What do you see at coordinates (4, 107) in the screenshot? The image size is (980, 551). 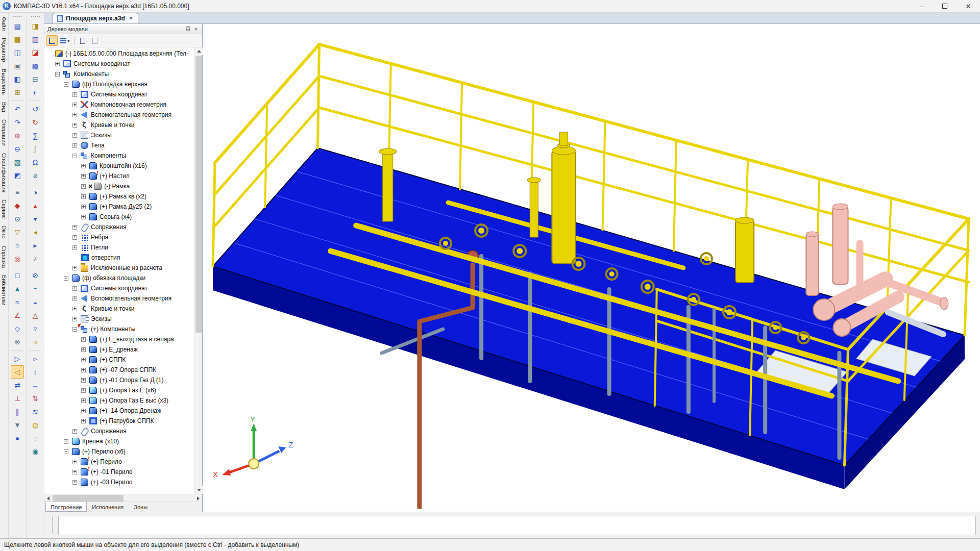 I see `menu-item-вид: Вид` at bounding box center [4, 107].